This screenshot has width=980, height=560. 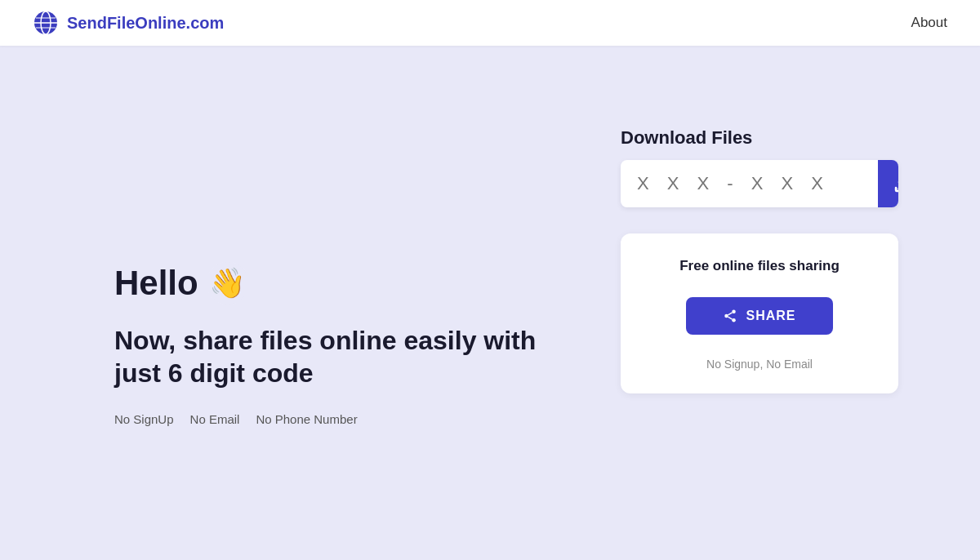 What do you see at coordinates (730, 316) in the screenshot?
I see `share-icon` at bounding box center [730, 316].